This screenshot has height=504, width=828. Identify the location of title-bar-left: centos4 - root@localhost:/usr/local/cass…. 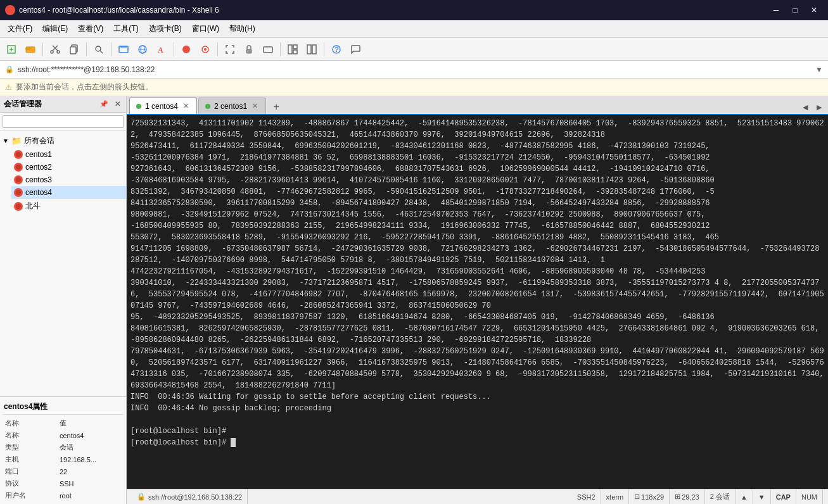
(112, 10).